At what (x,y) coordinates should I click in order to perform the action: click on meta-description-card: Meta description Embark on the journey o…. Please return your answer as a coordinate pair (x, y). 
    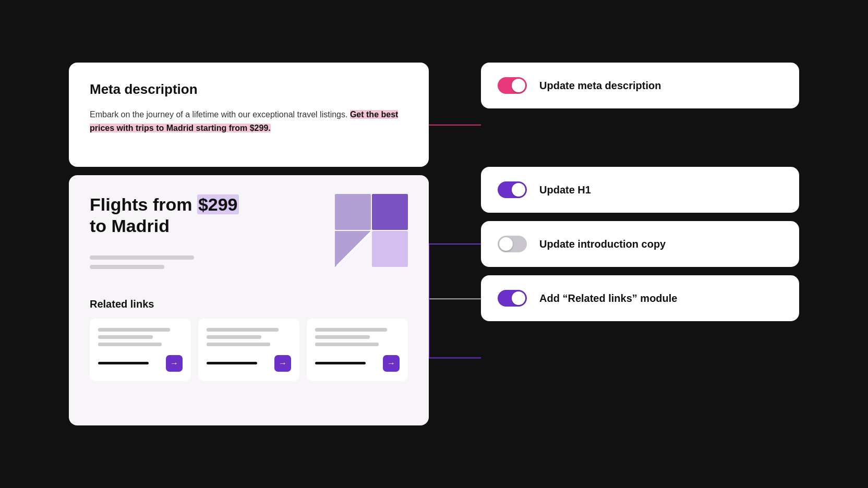
    Looking at the image, I should click on (249, 115).